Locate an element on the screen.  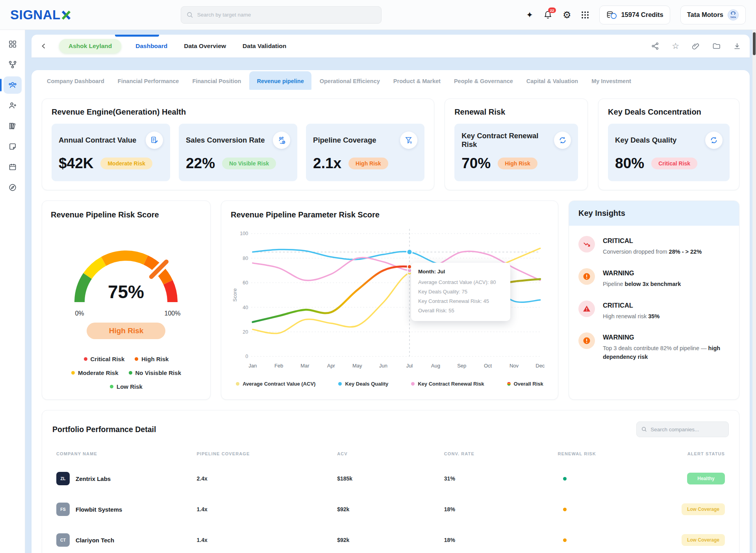
alert-triangle-icon is located at coordinates (587, 309).